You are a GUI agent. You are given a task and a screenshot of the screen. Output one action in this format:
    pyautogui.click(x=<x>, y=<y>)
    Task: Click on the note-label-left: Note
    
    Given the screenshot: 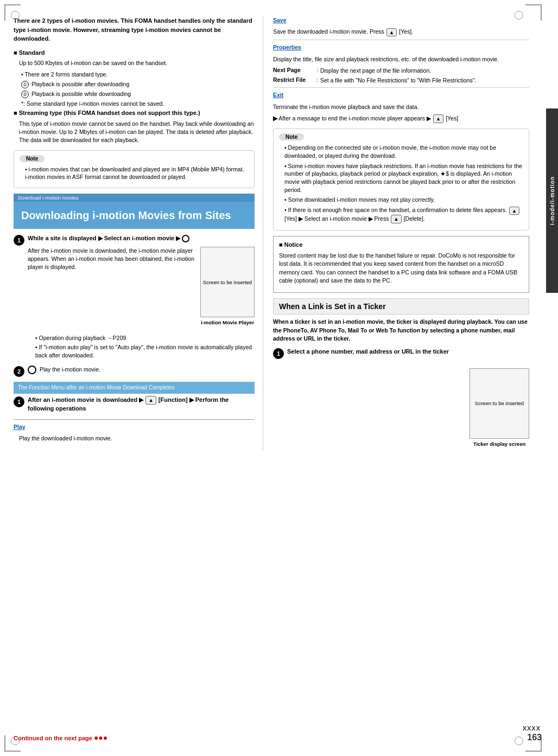 What is the action you would take?
    pyautogui.click(x=32, y=158)
    